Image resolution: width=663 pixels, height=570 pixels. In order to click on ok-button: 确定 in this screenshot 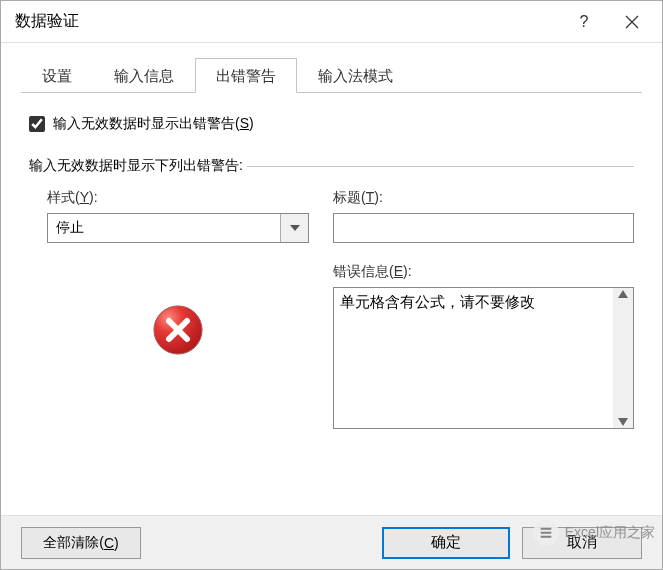, I will do `click(446, 543)`.